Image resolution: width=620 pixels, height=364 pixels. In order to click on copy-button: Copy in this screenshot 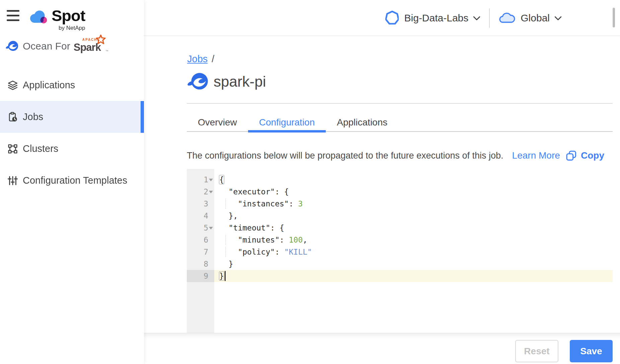, I will do `click(585, 156)`.